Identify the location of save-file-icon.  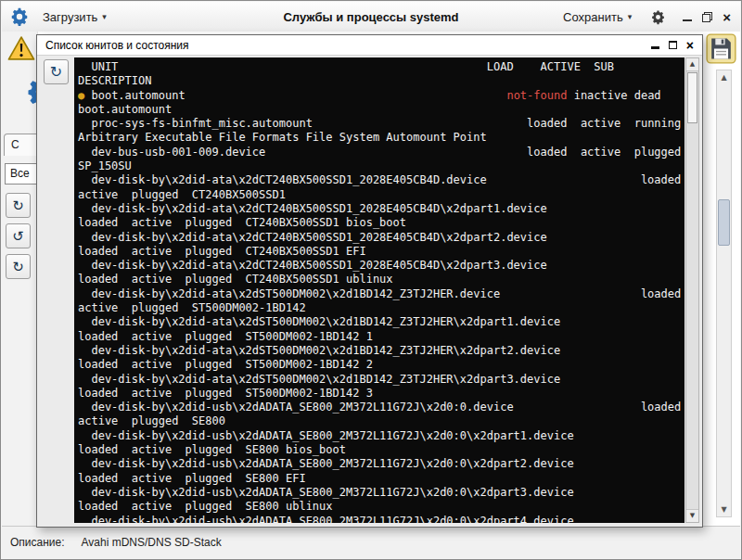
(722, 48).